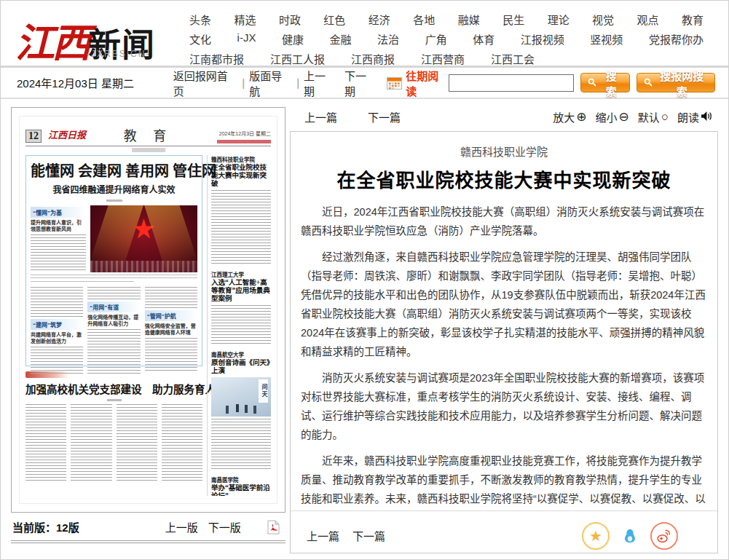  I want to click on nav-link-5: 广角, so click(436, 39).